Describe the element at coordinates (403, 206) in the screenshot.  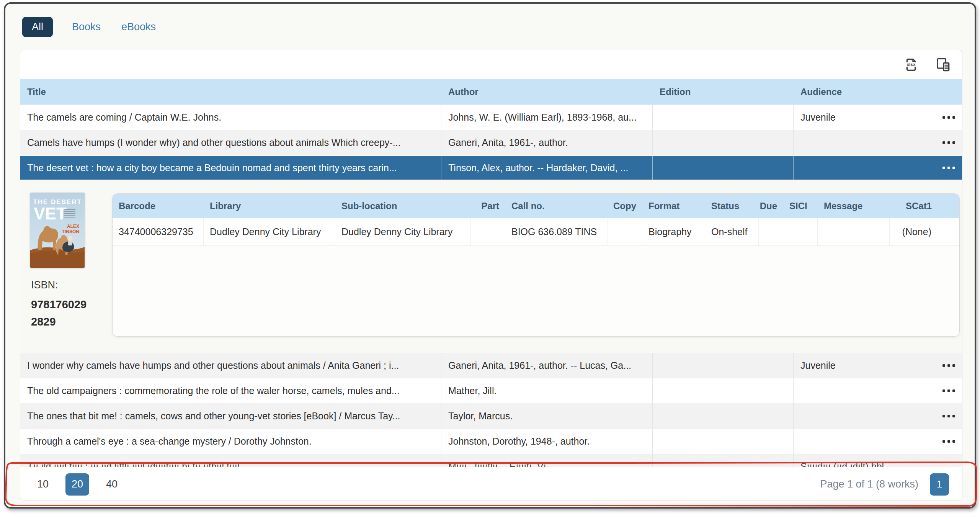
I see `holdings-header-sublocation: Sub-location` at that location.